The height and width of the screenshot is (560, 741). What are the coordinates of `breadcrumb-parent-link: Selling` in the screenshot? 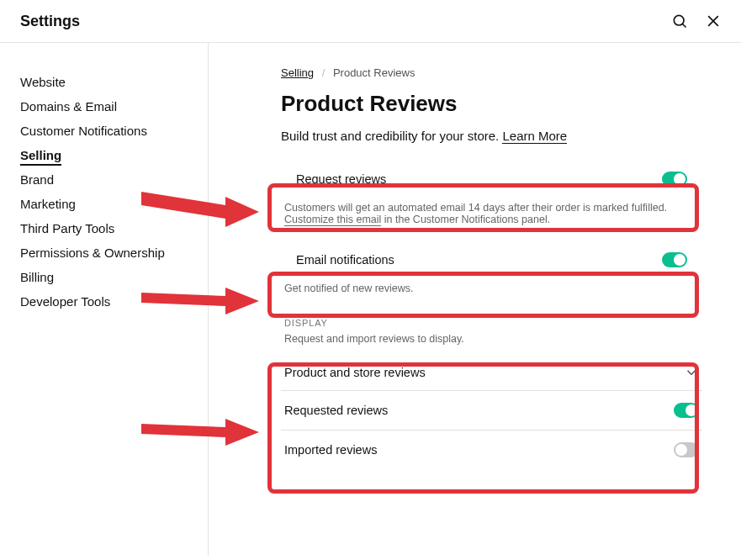 It's located at (298, 72).